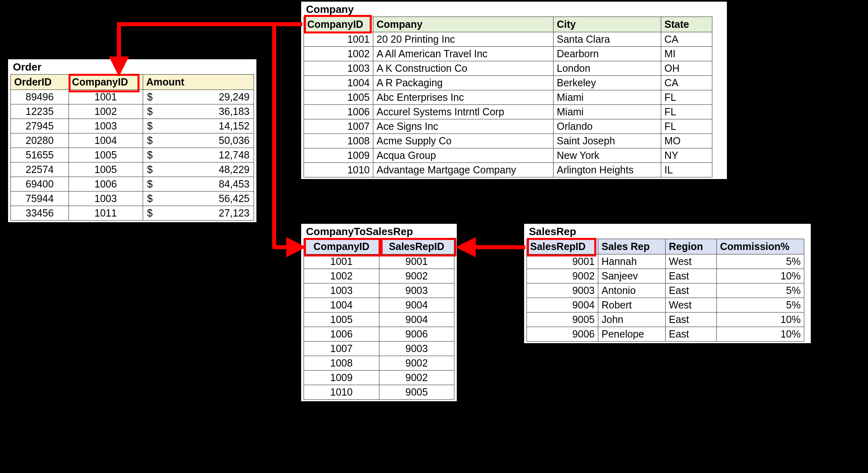 The image size is (868, 473). What do you see at coordinates (562, 247) in the screenshot?
I see `highlight-salesrep-salesrepid` at bounding box center [562, 247].